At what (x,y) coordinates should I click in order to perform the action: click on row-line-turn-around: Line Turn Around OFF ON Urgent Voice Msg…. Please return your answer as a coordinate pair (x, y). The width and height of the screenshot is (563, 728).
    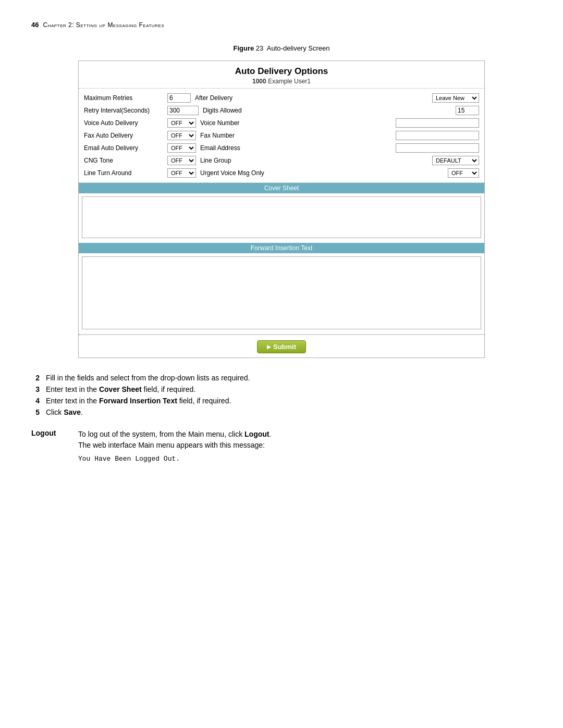
    Looking at the image, I should click on (282, 173).